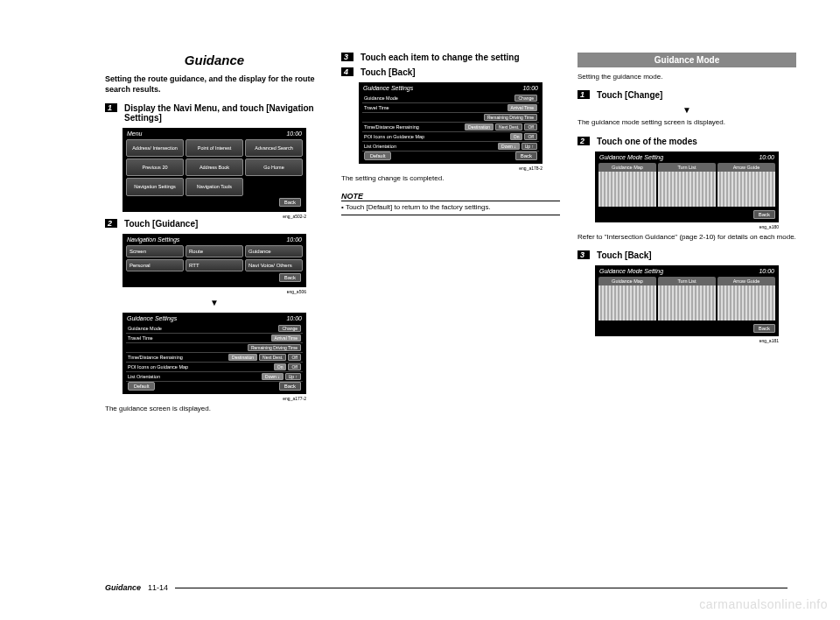 This screenshot has height=620, width=840. I want to click on option: Change, so click(526, 98).